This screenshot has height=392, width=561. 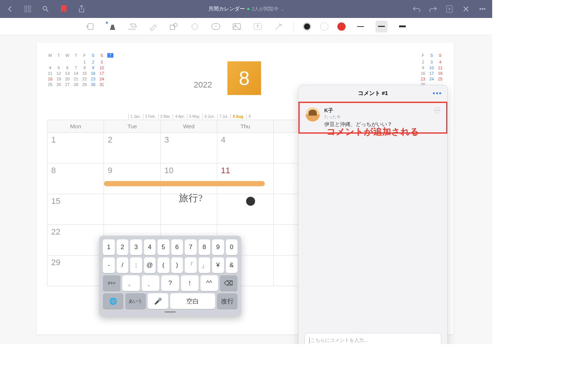 I want to click on pen-tool: ✱, so click(x=111, y=27).